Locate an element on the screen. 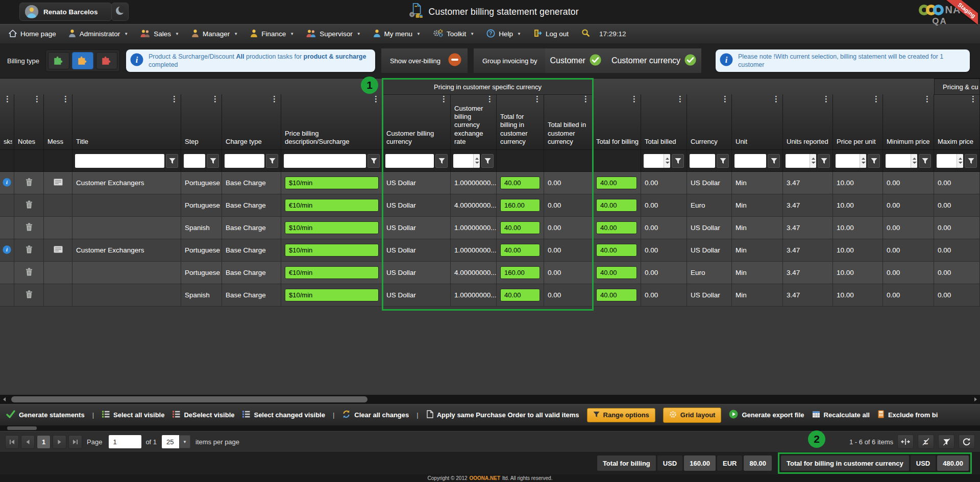 The width and height of the screenshot is (980, 482). exclude-from-bi-button: Exclude from bi is located at coordinates (908, 415).